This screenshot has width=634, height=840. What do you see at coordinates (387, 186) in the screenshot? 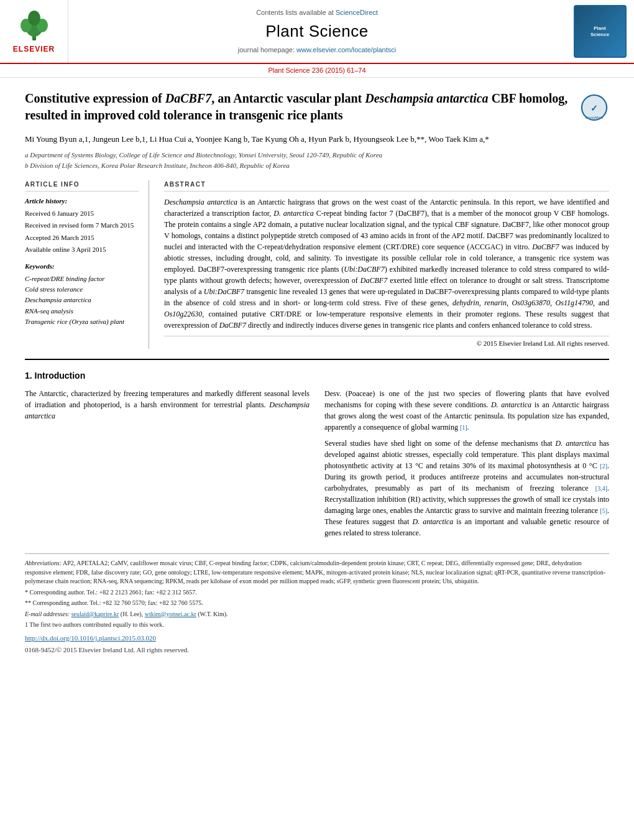
I see `abstract-label: ABSTRACT` at bounding box center [387, 186].